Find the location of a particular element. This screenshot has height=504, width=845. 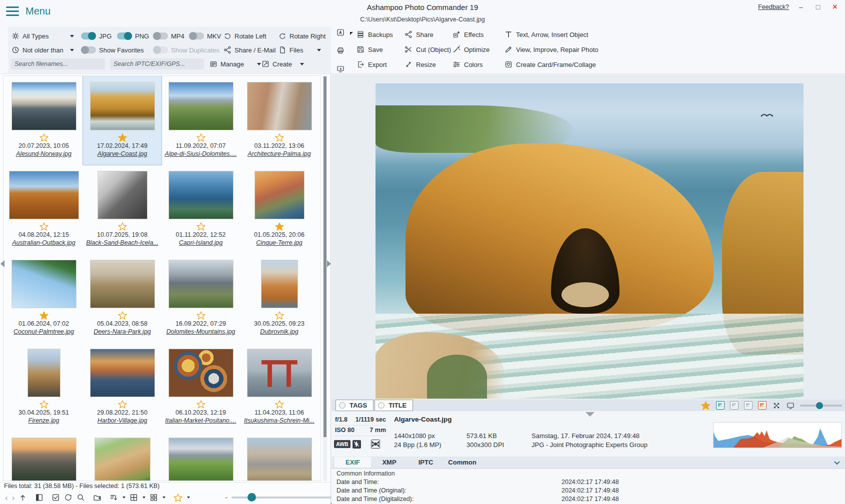

thumbnail-dolomites-mountains: 16.09.2022, 07:29 Dolomites-Mountains.jp… is located at coordinates (201, 298).